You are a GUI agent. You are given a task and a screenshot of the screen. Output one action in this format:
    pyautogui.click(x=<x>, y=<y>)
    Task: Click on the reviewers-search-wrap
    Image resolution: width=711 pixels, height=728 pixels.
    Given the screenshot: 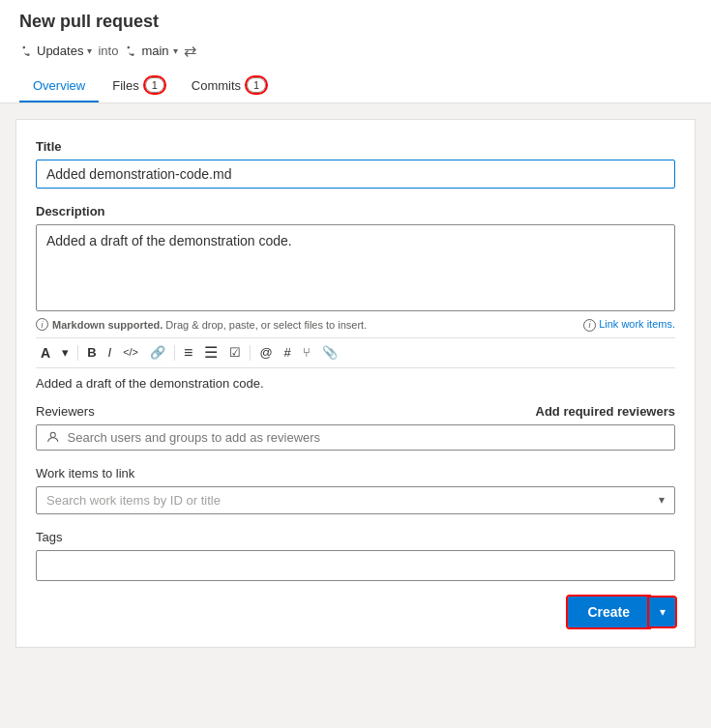 What is the action you would take?
    pyautogui.click(x=356, y=437)
    